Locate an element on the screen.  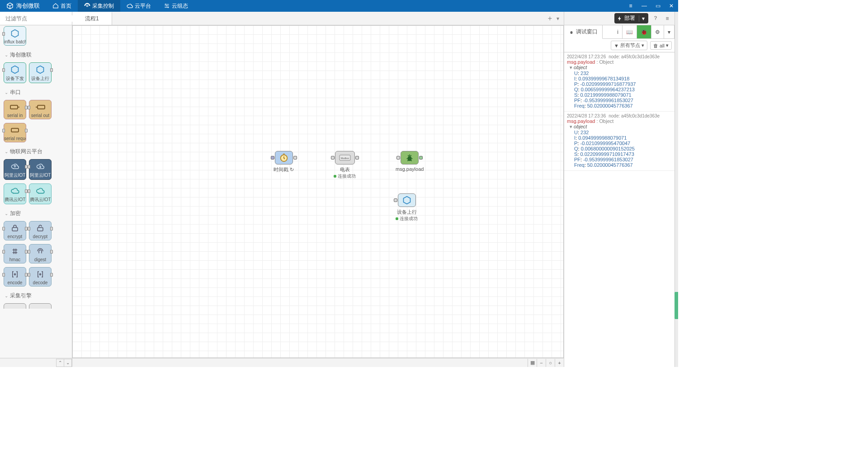
zoom-out: − is located at coordinates (541, 363).